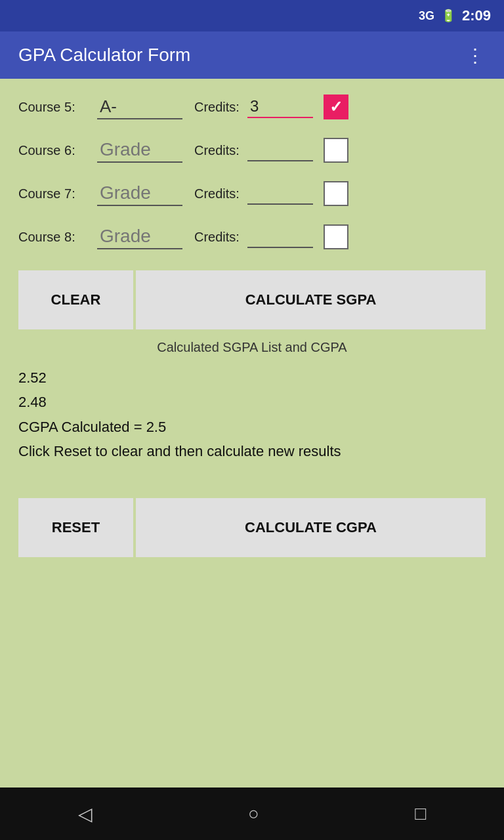 Image resolution: width=504 pixels, height=840 pixels. What do you see at coordinates (85, 814) in the screenshot?
I see `back-icon: ◁` at bounding box center [85, 814].